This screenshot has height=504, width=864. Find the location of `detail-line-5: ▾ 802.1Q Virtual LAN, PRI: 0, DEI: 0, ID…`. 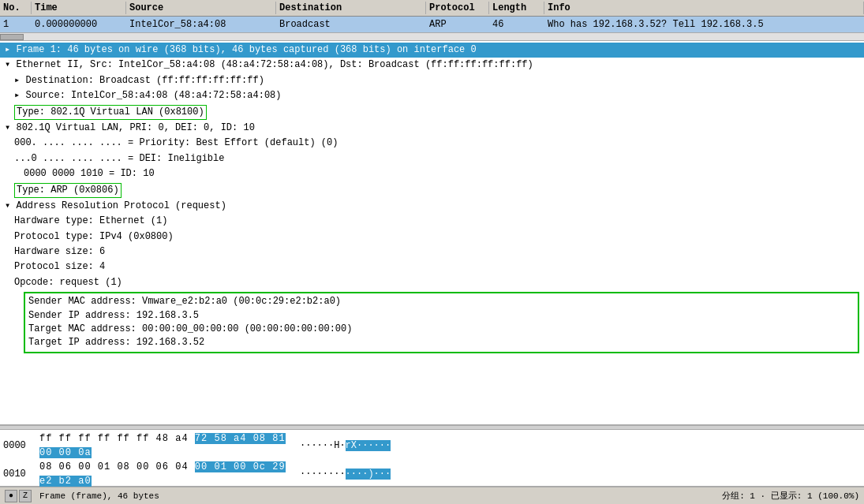

detail-line-5: ▾ 802.1Q Virtual LAN, PRI: 0, DEI: 0, ID… is located at coordinates (432, 128).